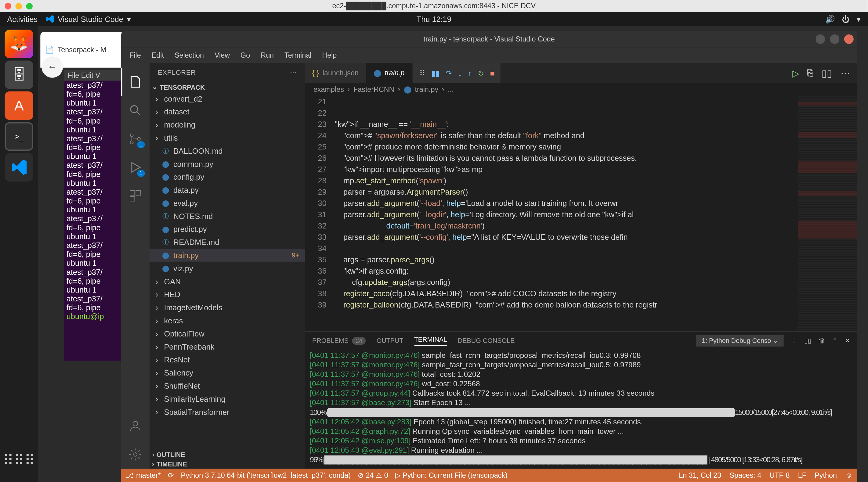 This screenshot has height=482, width=868. I want to click on file-balloon-md: ⓘBALLOON.md, so click(227, 151).